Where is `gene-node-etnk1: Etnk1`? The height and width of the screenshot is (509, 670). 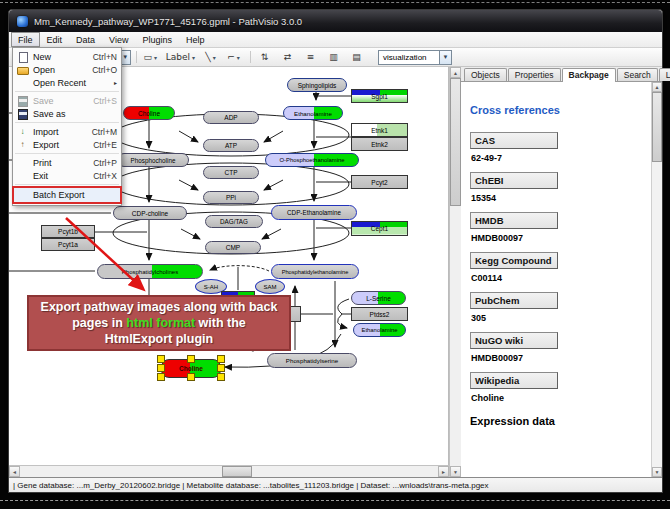
gene-node-etnk1: Etnk1 is located at coordinates (380, 130).